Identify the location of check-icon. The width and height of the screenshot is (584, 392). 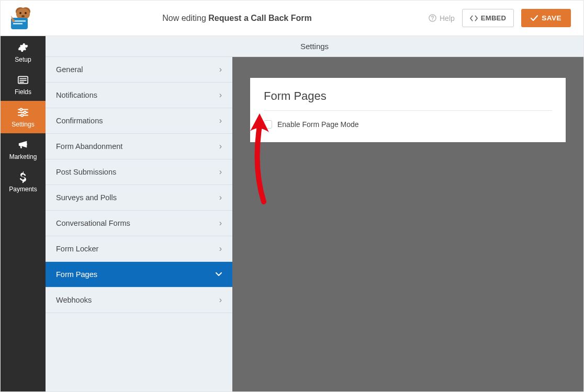
(534, 18).